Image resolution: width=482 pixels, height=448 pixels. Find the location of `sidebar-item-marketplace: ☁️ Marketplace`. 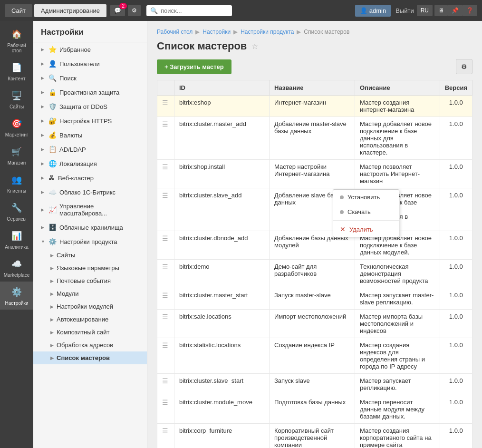

sidebar-item-marketplace: ☁️ Marketplace is located at coordinates (17, 267).